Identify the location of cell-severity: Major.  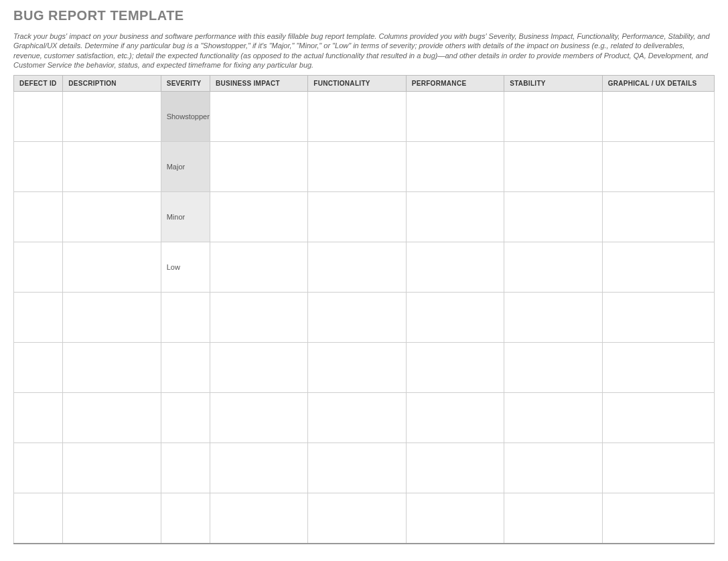
(185, 167).